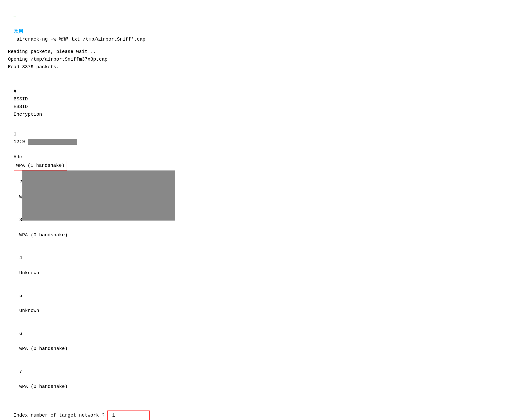  Describe the element at coordinates (26, 258) in the screenshot. I see `row4-num: 4` at that location.